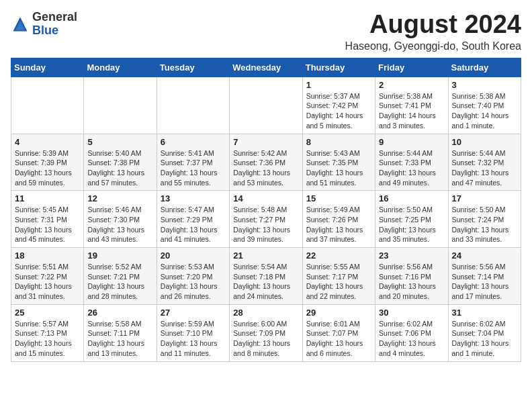 The image size is (532, 411). What do you see at coordinates (339, 168) in the screenshot?
I see `day-info: Sunrise: 5:43 AM Sunset: 7:35 PM Dayligh…` at bounding box center [339, 168].